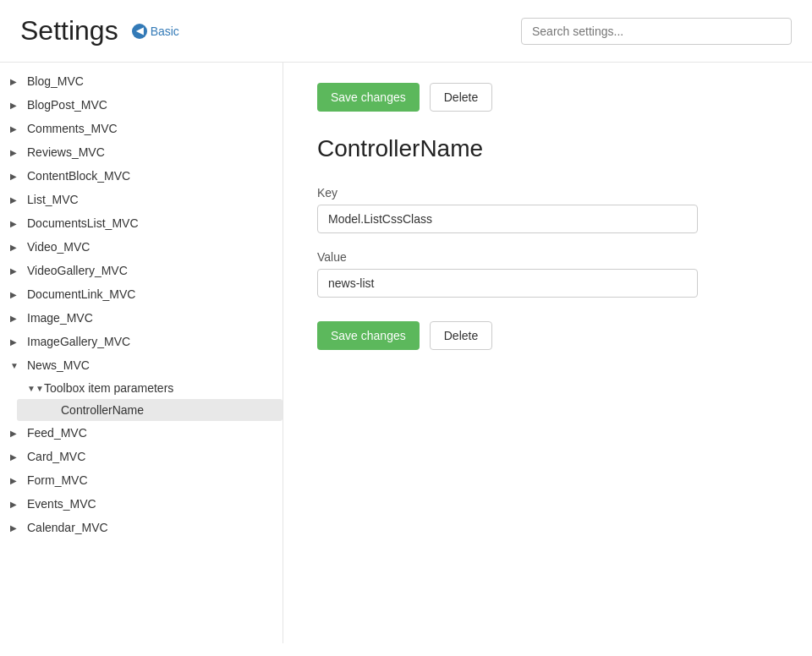 This screenshot has width=812, height=656. What do you see at coordinates (141, 342) in the screenshot?
I see `sidebar-item-imagegallery-mvc: ImageGallery_MVC` at bounding box center [141, 342].